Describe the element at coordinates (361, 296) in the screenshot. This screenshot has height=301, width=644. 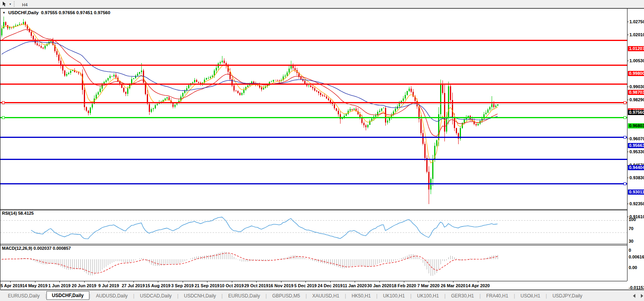
I see `chart-tab-hk50-h1: HK50,H1` at that location.